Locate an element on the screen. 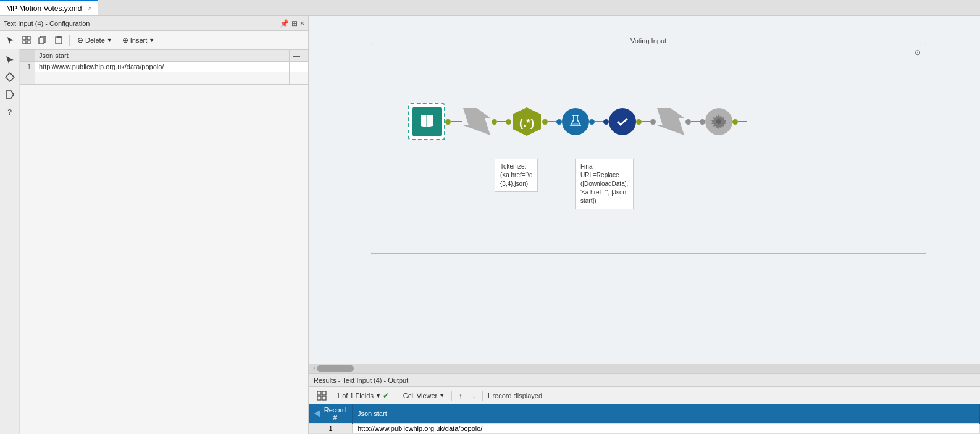  left-sidebar: ? is located at coordinates (10, 242).